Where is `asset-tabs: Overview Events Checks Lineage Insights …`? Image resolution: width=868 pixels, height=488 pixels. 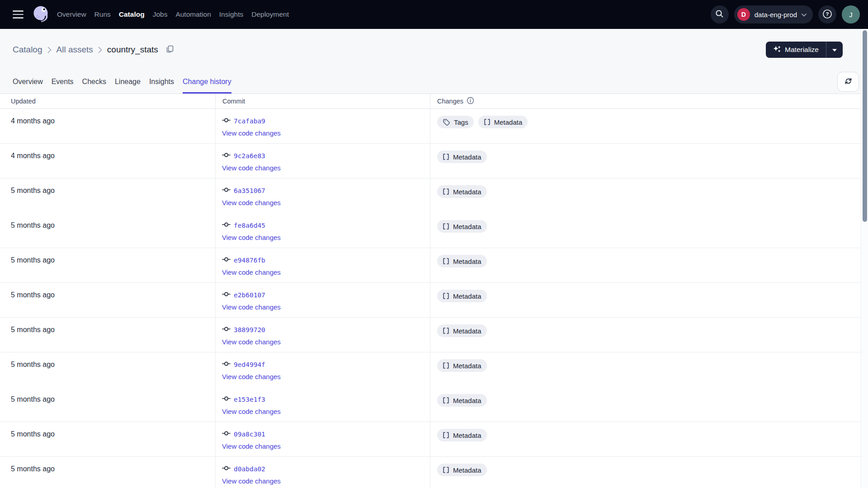 asset-tabs: Overview Events Checks Lineage Insights … is located at coordinates (434, 82).